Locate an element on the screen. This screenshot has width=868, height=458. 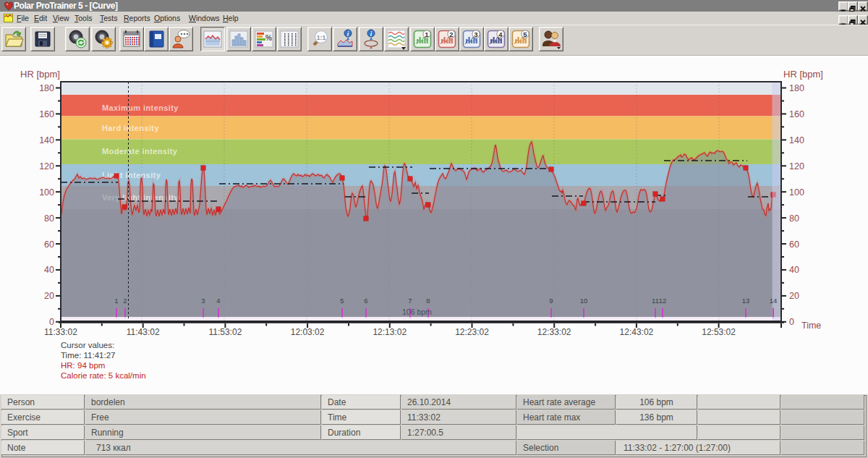
svg-text: Cursor values: is located at coordinates (88, 345).